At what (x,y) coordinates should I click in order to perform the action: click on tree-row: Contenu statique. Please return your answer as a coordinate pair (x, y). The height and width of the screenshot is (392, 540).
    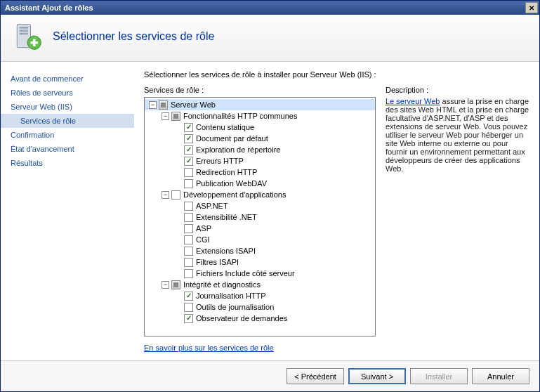
    Looking at the image, I should click on (260, 127).